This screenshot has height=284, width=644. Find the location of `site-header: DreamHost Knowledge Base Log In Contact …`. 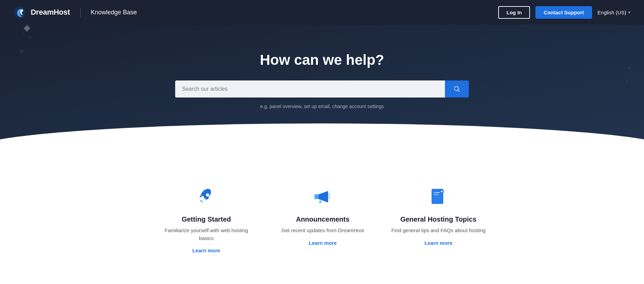

site-header: DreamHost Knowledge Base Log In Contact … is located at coordinates (322, 12).